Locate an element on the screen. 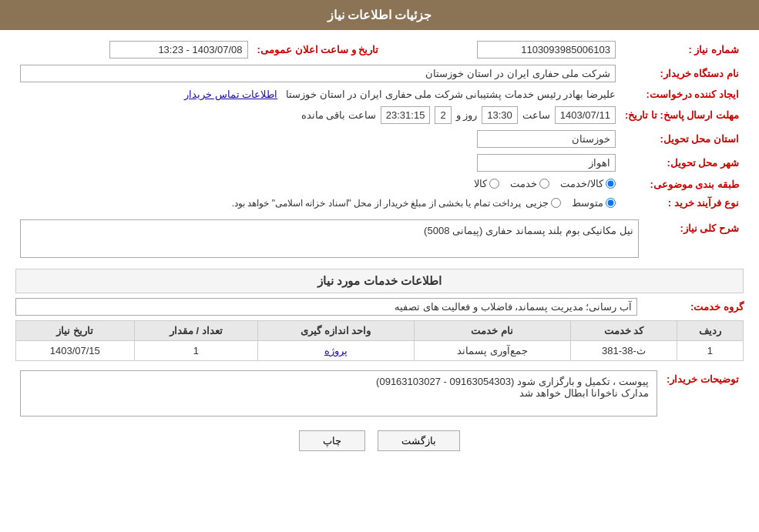  mohlat-date: 1403/07/11 is located at coordinates (586, 115).